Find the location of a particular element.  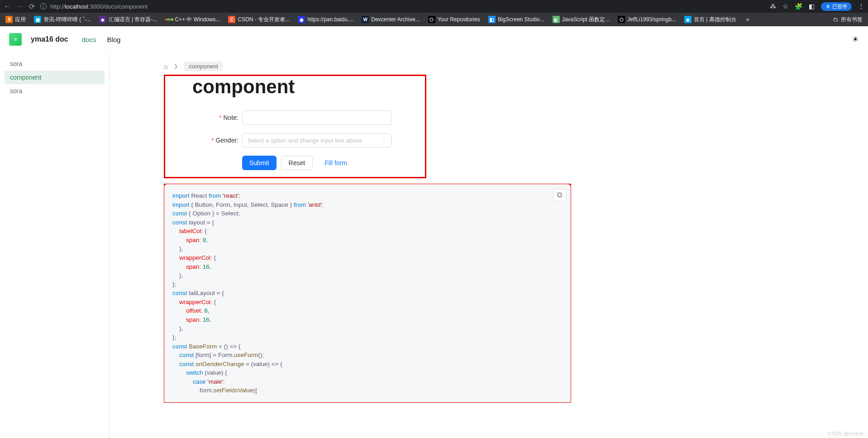

menu-icon: ⋮ is located at coordinates (861, 6).